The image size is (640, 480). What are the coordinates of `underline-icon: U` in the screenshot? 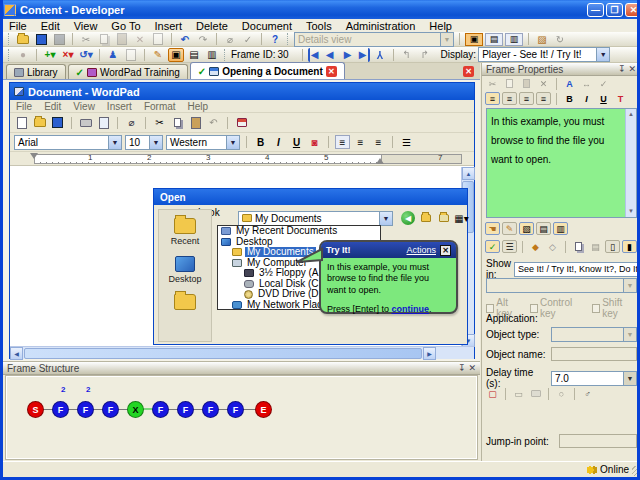 It's located at (604, 98).